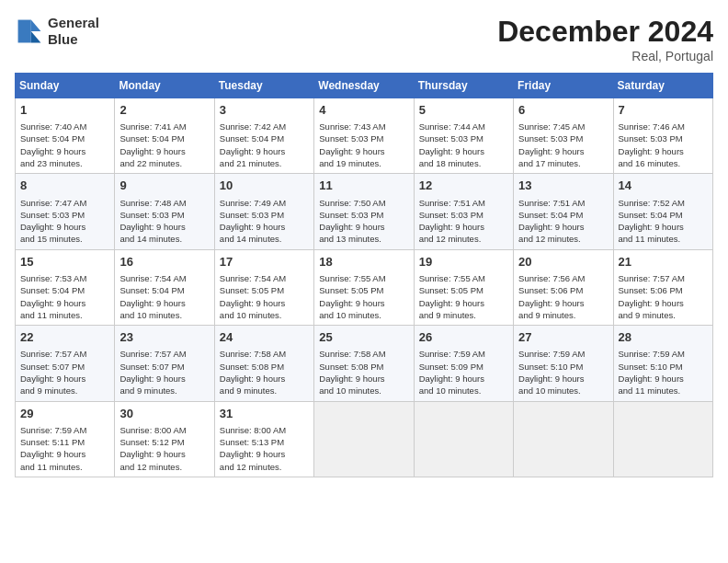 The width and height of the screenshot is (728, 563). Describe the element at coordinates (265, 110) in the screenshot. I see `day-number: 3` at that location.